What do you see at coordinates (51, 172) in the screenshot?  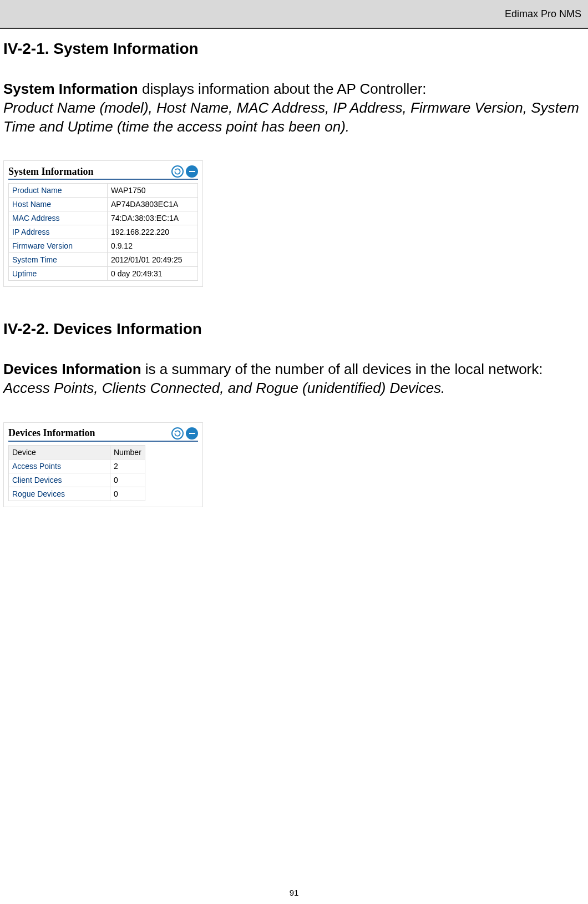 I see `widget-title: System Information` at bounding box center [51, 172].